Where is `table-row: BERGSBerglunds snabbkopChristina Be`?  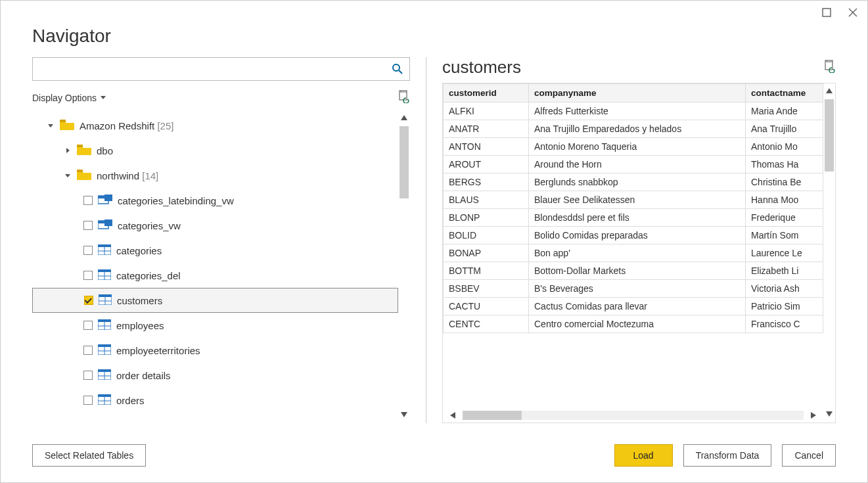
table-row: BERGSBerglunds snabbkopChristina Be is located at coordinates (633, 183).